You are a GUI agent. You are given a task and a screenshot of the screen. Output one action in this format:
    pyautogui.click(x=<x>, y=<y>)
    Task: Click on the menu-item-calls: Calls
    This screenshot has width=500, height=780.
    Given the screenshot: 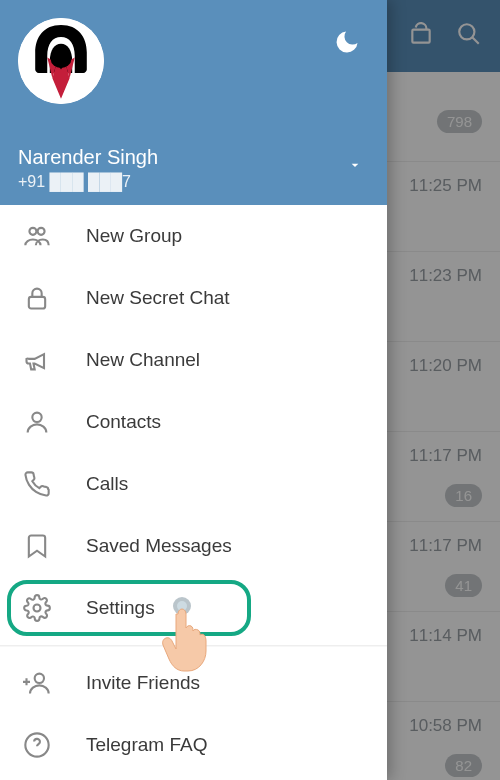 What is the action you would take?
    pyautogui.click(x=194, y=484)
    